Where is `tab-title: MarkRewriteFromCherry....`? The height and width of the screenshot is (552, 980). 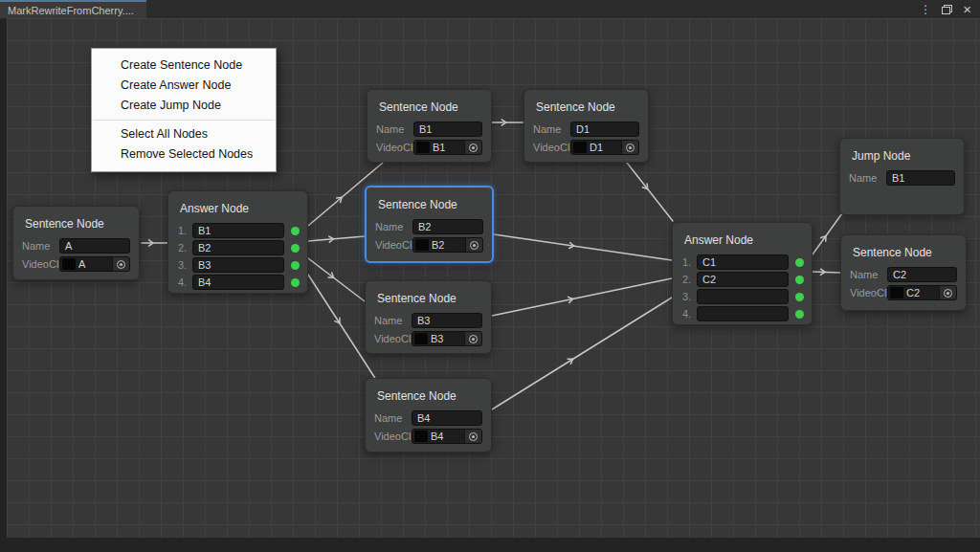
tab-title: MarkRewriteFromCherry.... is located at coordinates (71, 11).